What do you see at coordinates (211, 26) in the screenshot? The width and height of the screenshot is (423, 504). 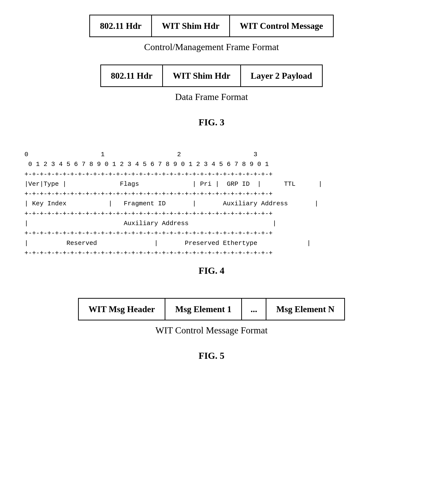 I see `control-frame-diagram: 802.11 Hdr WIT Shim Hdr WIT Control Mess…` at bounding box center [211, 26].